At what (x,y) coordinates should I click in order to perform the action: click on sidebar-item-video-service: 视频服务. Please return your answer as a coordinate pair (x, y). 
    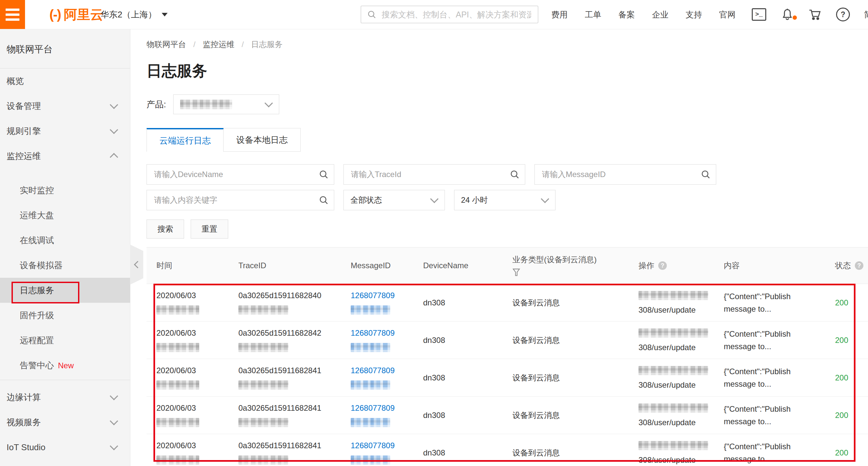
    Looking at the image, I should click on (65, 422).